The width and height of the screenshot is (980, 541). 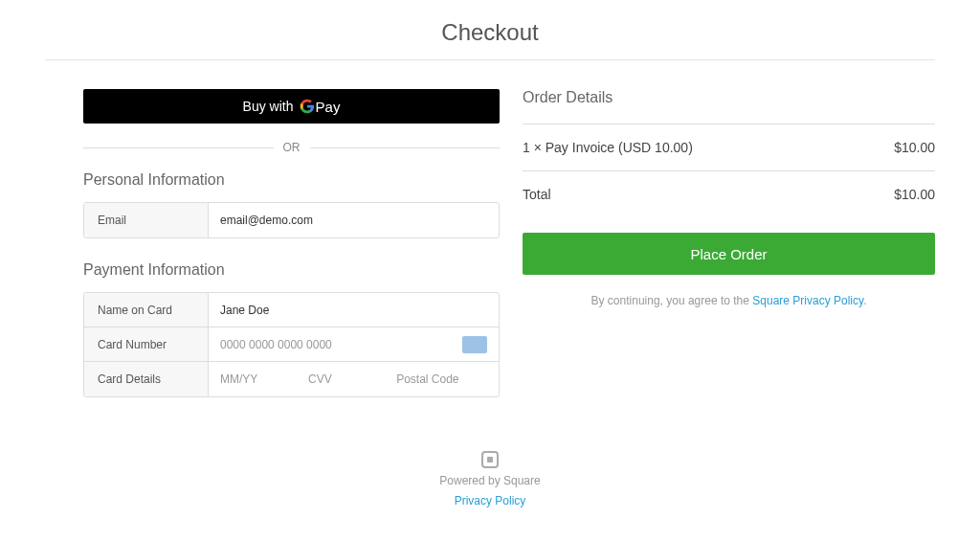 What do you see at coordinates (490, 460) in the screenshot?
I see `square-logo-icon` at bounding box center [490, 460].